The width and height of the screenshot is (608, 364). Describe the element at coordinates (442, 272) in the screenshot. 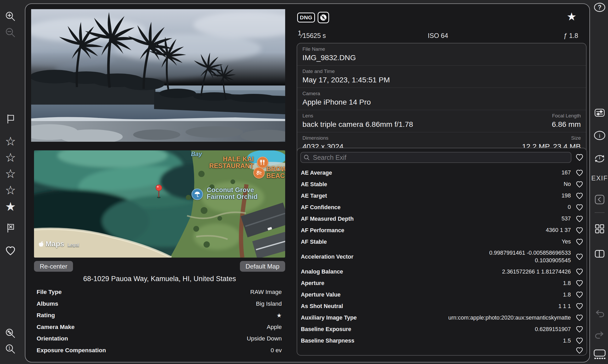

I see `exif-row: Analog Balance2.361572266 1 1.81274426` at that location.